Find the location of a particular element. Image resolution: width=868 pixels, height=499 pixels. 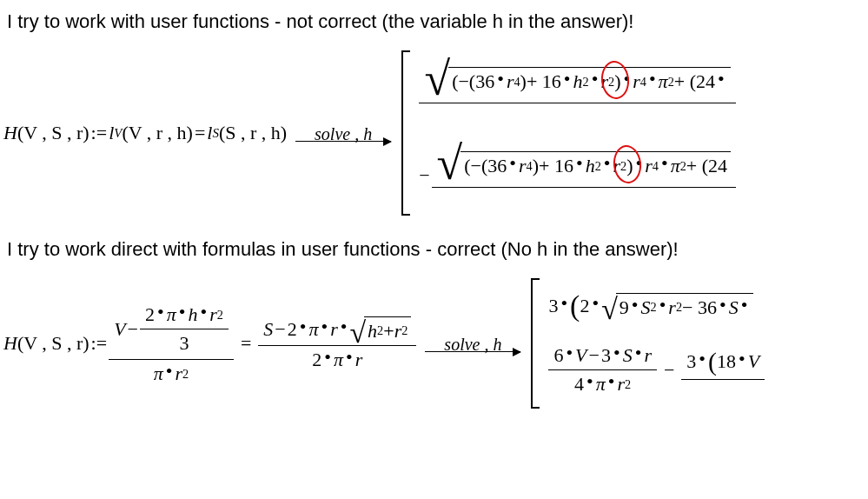

solve-arrow-2: solve , h is located at coordinates (473, 343).